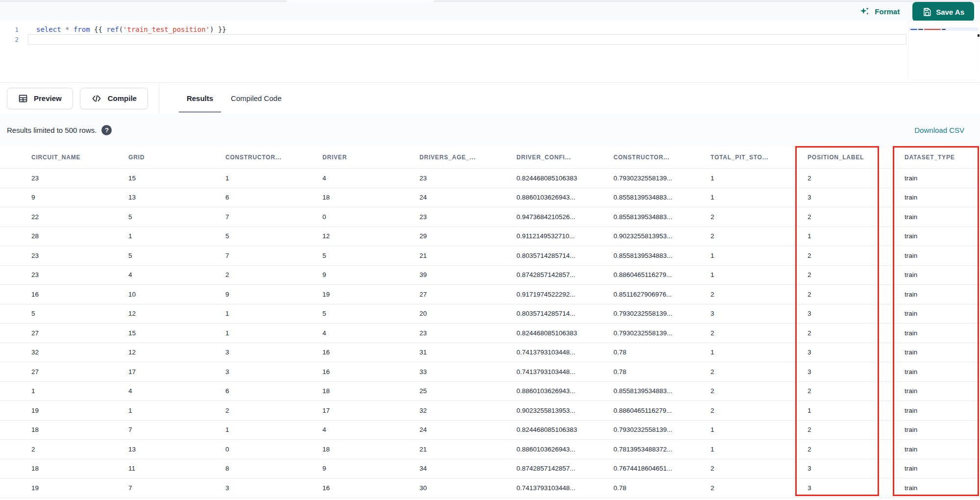  I want to click on save-as-button: Save As, so click(943, 12).